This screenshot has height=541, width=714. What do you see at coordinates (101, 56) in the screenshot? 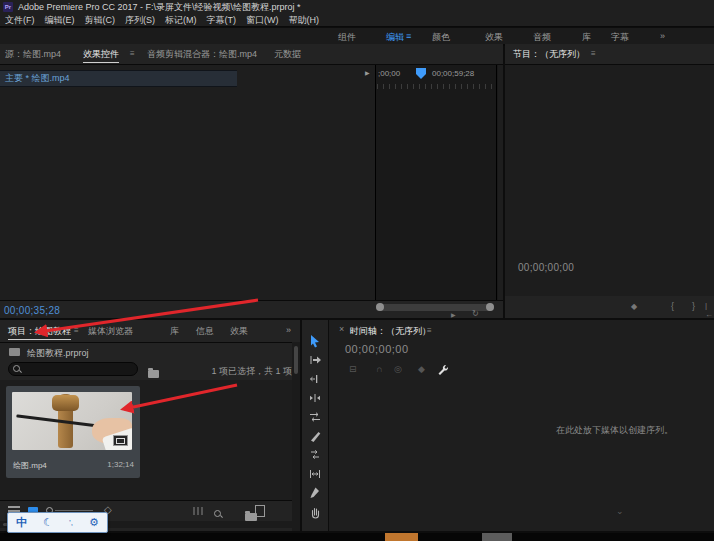
I see `tab-effect-controls: 效果控件` at bounding box center [101, 56].